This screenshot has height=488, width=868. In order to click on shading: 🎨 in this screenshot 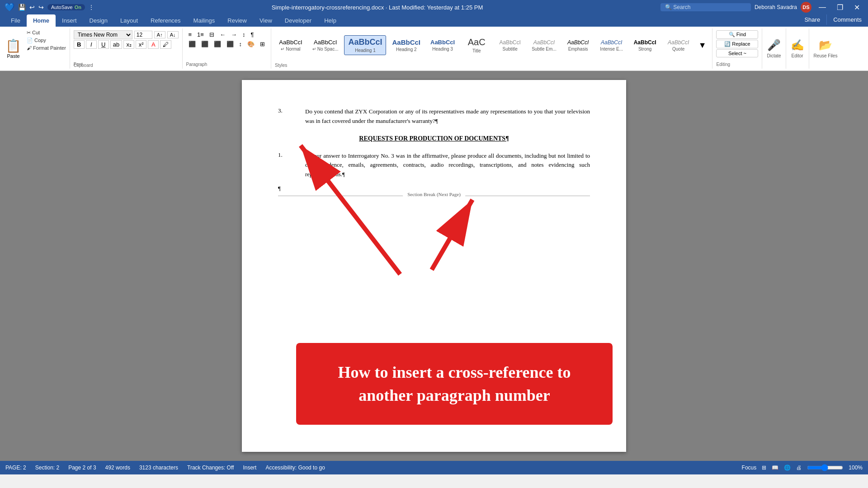, I will do `click(251, 44)`.